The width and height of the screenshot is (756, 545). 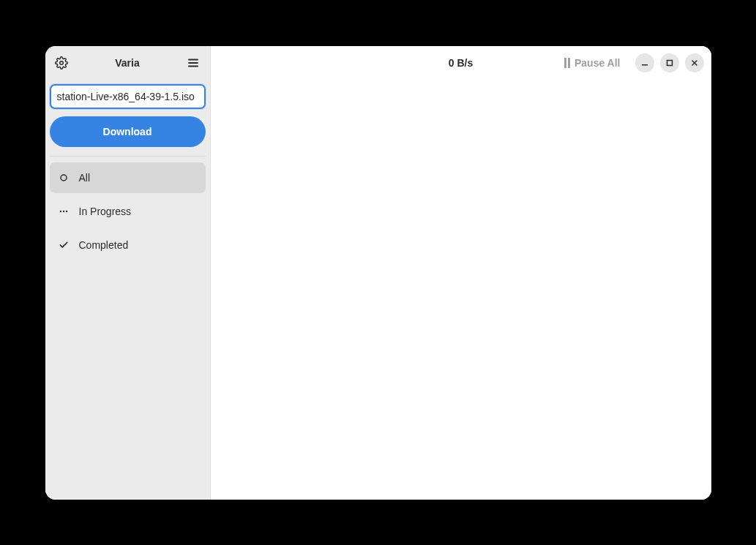 What do you see at coordinates (127, 132) in the screenshot?
I see `download-button: Download` at bounding box center [127, 132].